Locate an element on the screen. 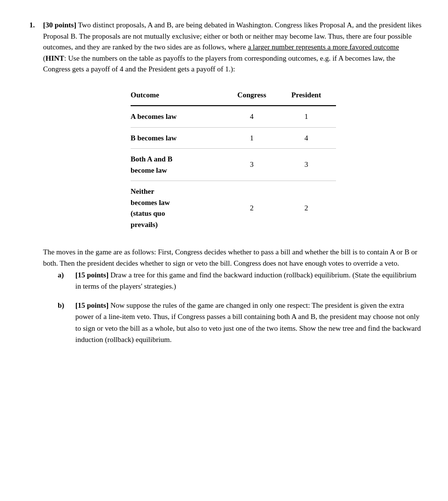  question-number: 1. is located at coordinates (36, 186).